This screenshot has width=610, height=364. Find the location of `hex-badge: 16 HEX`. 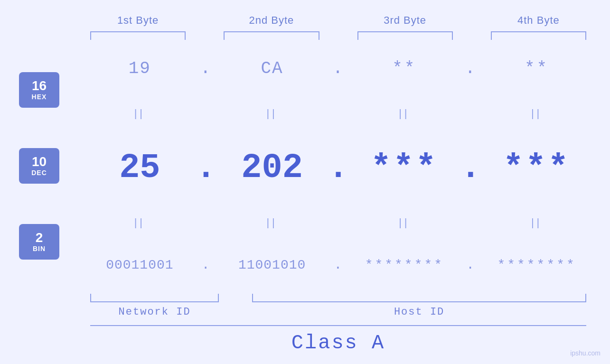

hex-badge: 16 HEX is located at coordinates (39, 90).